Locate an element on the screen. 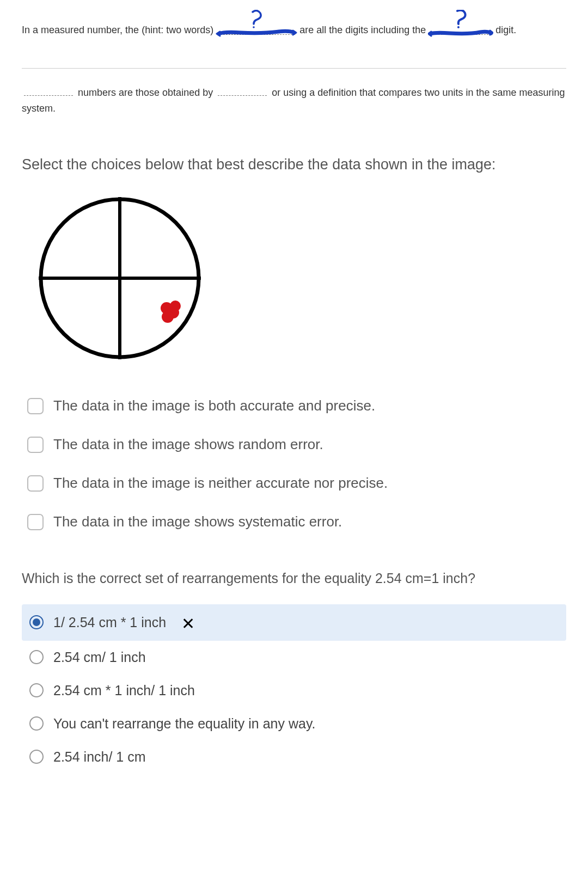 The height and width of the screenshot is (889, 588). radio-option: 2.54 cm * 1 inch/ 1 inch is located at coordinates (294, 690).